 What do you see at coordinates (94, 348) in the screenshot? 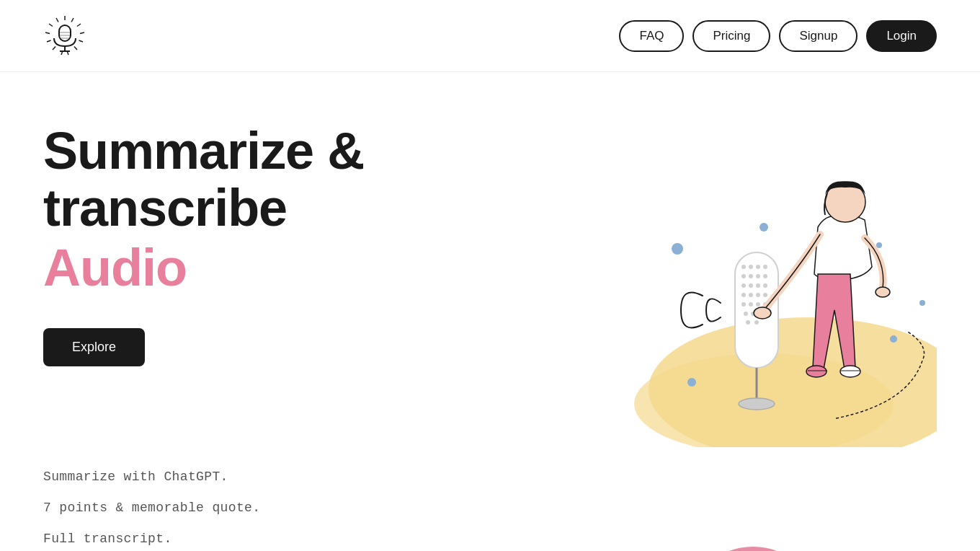
I see `explore-button: Explore` at bounding box center [94, 348].